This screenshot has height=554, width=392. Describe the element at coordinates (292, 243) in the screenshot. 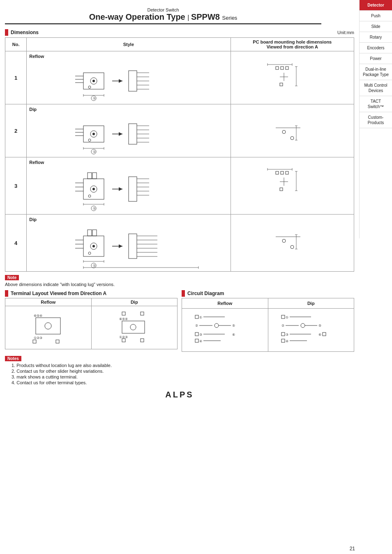

I see `row4-pcb-svg` at that location.